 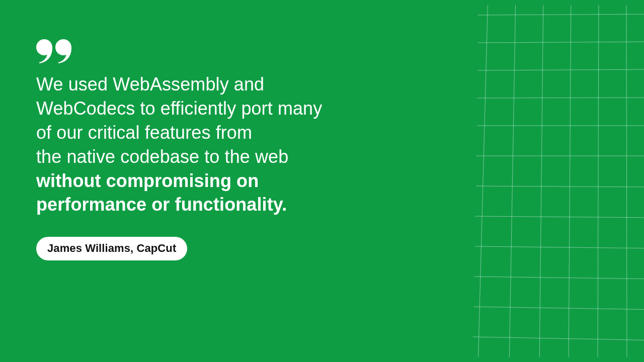 What do you see at coordinates (112, 248) in the screenshot?
I see `attribution-pill: James Williams, CapCut` at bounding box center [112, 248].